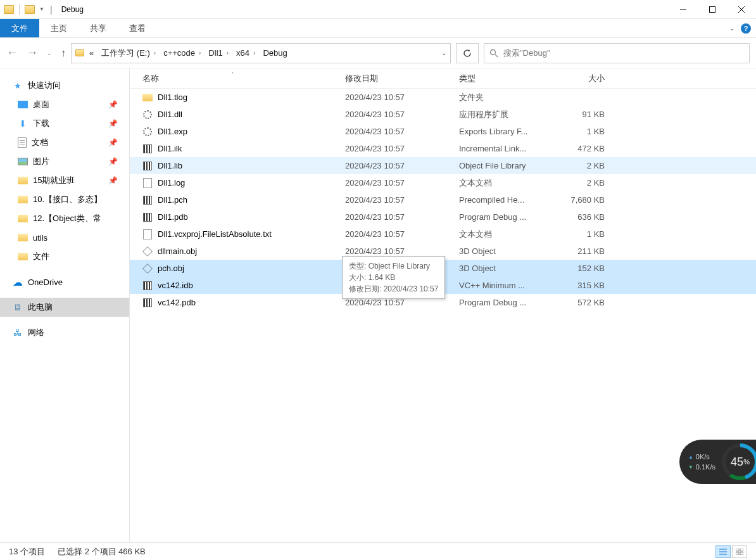  I want to click on qat-dropdown-icon: ▼, so click(42, 10).